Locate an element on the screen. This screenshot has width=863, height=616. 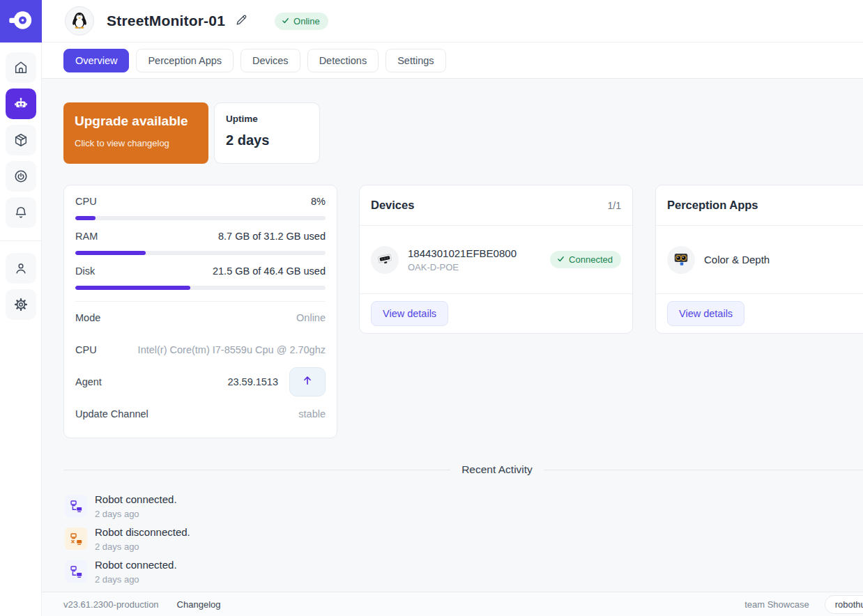
sidebar-item-settings is located at coordinates (21, 305).